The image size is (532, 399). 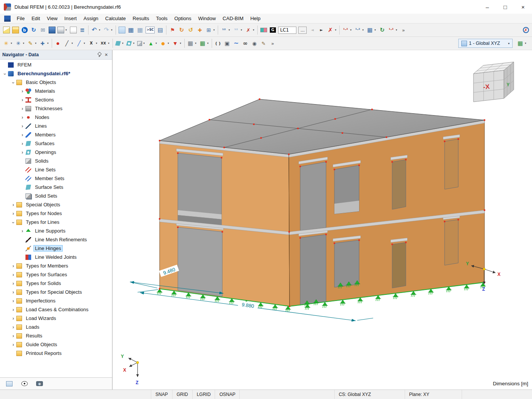 I want to click on undo-button: ↶ ▾, so click(x=96, y=30).